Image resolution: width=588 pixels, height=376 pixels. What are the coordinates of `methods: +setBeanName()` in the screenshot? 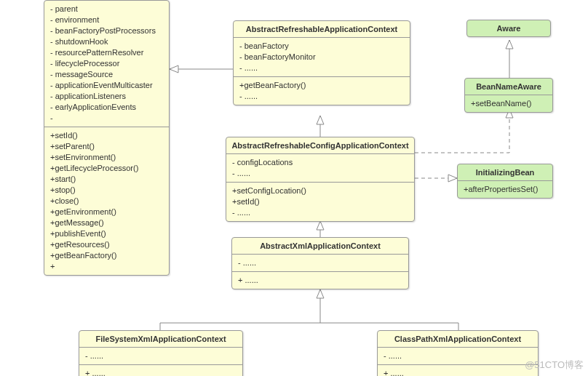 It's located at (509, 103).